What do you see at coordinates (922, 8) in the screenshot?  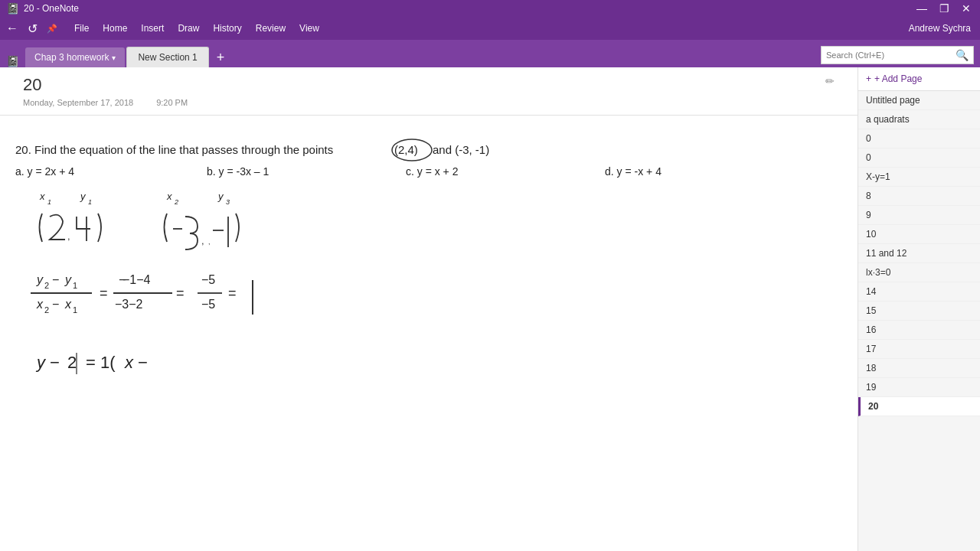 I see `minimize-button: —` at bounding box center [922, 8].